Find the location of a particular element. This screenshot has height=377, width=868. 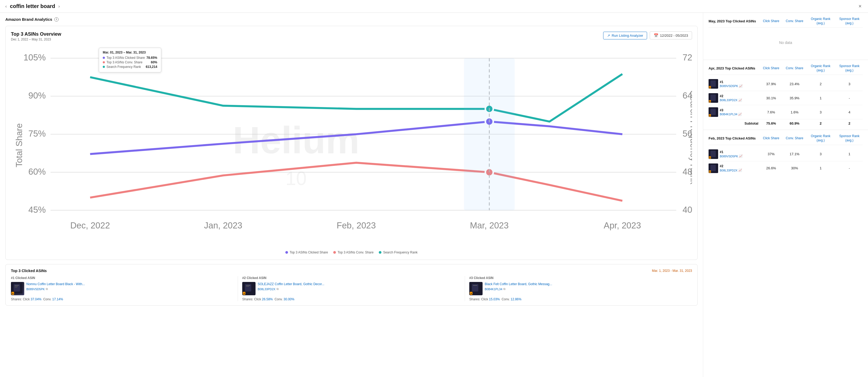

svg-text: Search Frequency Rank is located at coordinates (690, 137).